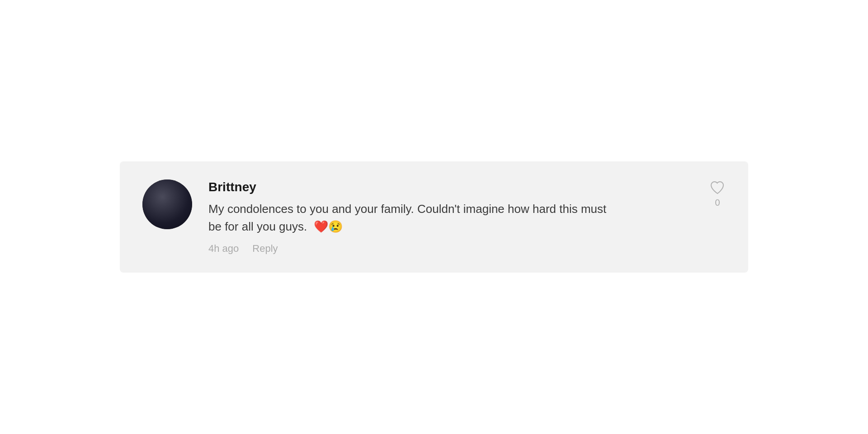 The width and height of the screenshot is (868, 434). Describe the element at coordinates (467, 187) in the screenshot. I see `username: Brittney` at that location.